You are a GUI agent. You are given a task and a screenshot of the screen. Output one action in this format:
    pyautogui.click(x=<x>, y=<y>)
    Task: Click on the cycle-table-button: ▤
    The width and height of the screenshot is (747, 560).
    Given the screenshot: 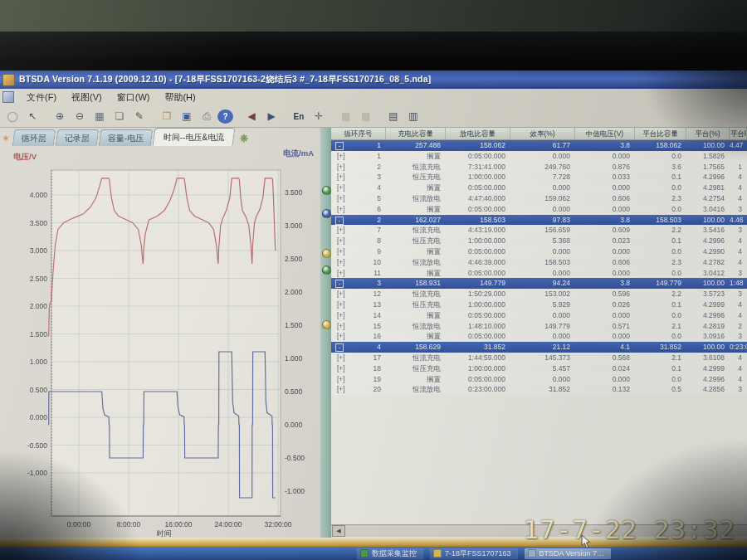 What is the action you would take?
    pyautogui.click(x=393, y=116)
    